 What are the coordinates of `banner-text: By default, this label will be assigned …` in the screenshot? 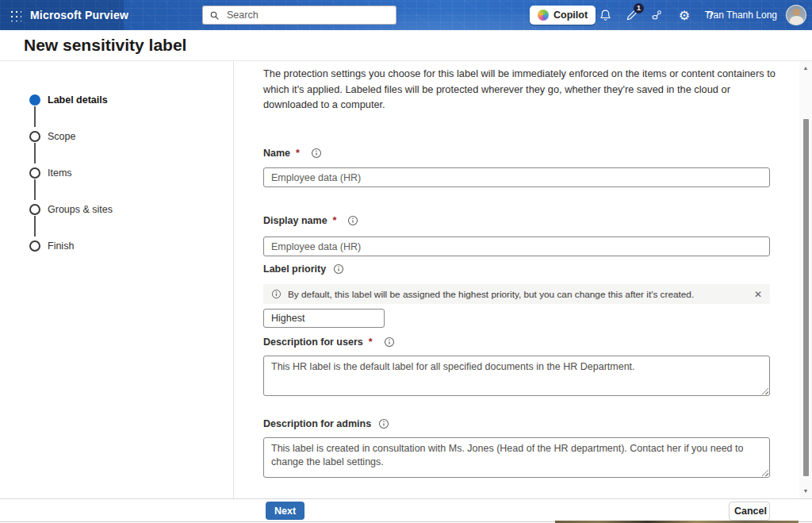 It's located at (518, 294).